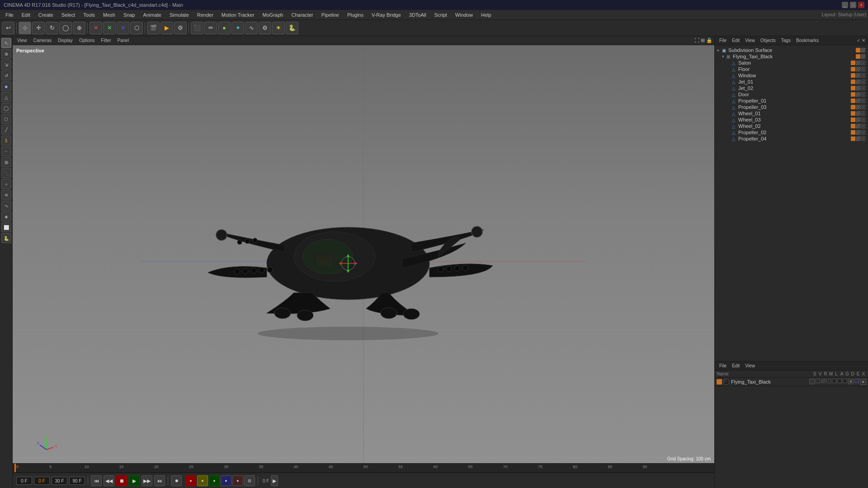 The height and width of the screenshot is (488, 868). What do you see at coordinates (167, 28) in the screenshot?
I see `render-btn: ▶` at bounding box center [167, 28].